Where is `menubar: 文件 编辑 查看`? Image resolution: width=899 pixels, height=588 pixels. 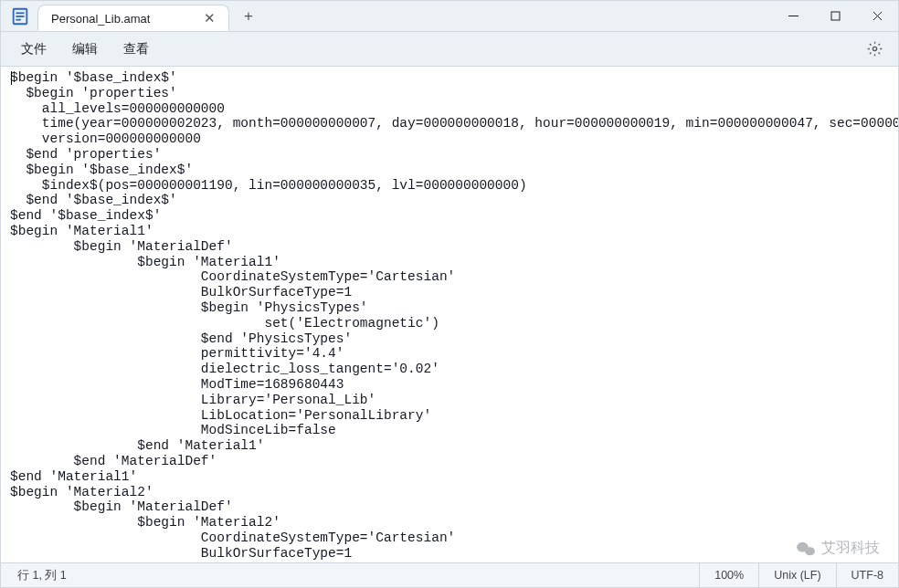 menubar: 文件 编辑 查看 is located at coordinates (450, 49).